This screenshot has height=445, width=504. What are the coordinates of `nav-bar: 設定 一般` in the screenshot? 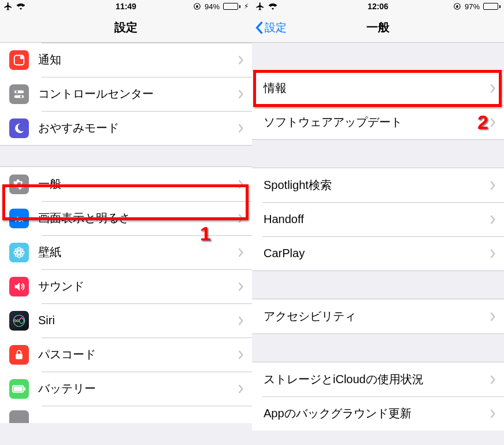 It's located at (378, 28).